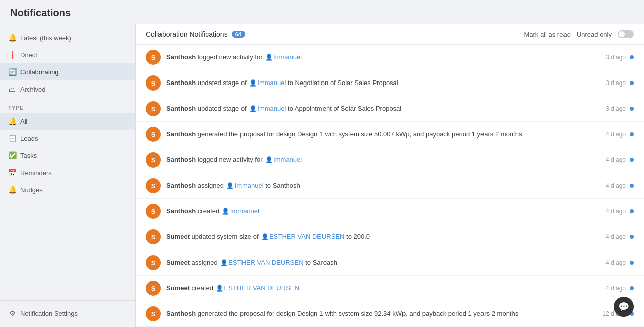 The height and width of the screenshot is (327, 644). I want to click on suffix-text: to Saroash, so click(321, 263).